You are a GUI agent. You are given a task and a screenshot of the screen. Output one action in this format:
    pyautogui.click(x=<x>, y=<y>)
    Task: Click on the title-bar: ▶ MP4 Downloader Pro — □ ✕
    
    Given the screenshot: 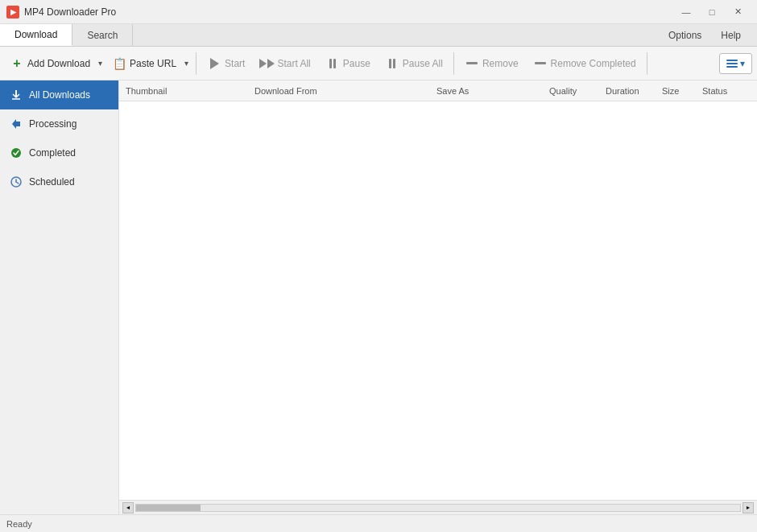 What is the action you would take?
    pyautogui.click(x=378, y=12)
    